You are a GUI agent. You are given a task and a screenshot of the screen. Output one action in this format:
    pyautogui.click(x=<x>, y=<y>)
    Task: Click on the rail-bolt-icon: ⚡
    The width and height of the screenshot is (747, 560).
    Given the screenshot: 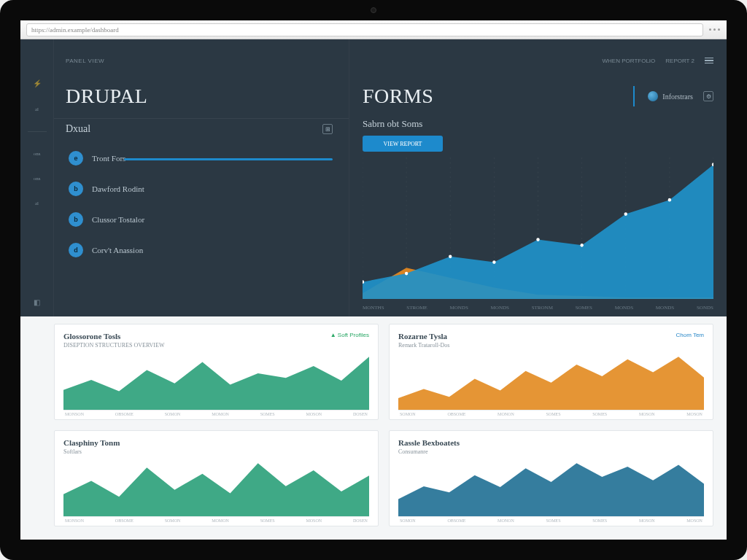 What is the action you would take?
    pyautogui.click(x=37, y=83)
    